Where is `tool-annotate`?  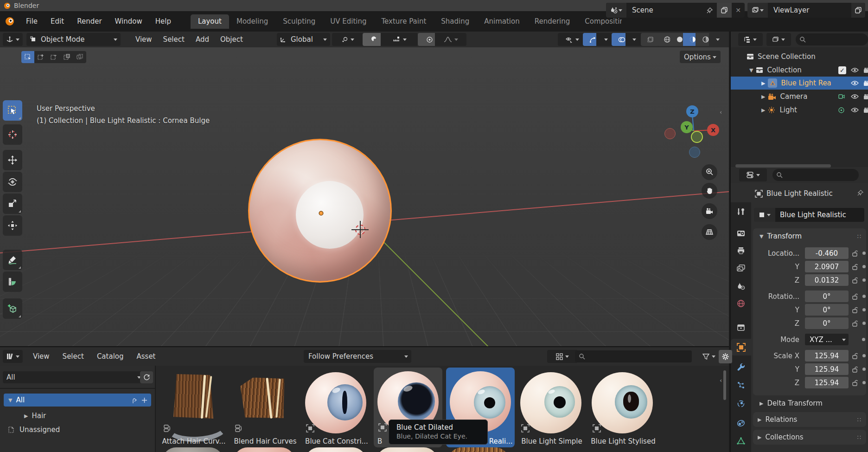 tool-annotate is located at coordinates (13, 260).